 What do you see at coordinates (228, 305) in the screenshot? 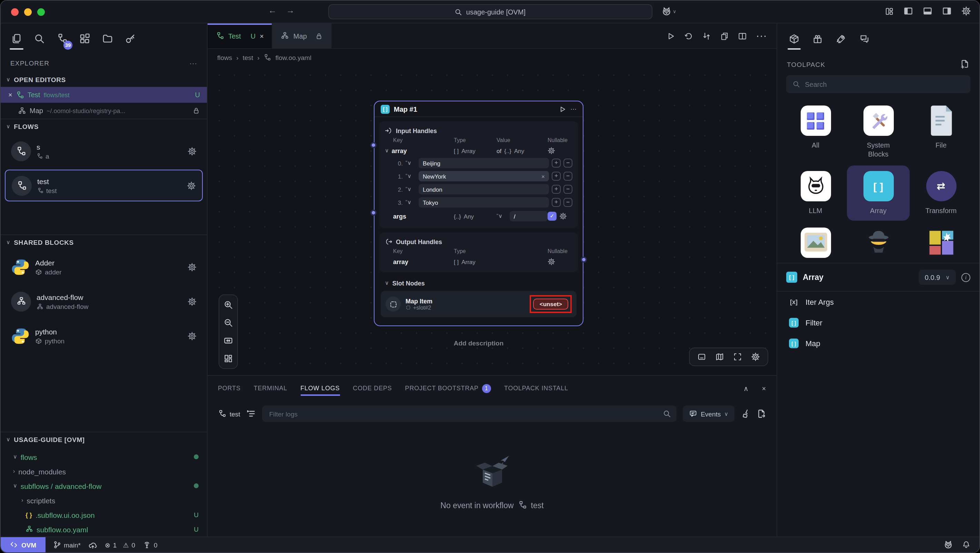
I see `zoom-in-icon` at bounding box center [228, 305].